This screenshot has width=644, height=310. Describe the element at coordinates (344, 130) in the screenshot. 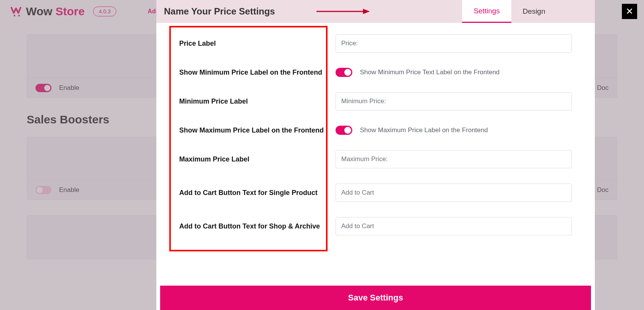

I see `toggle-show-max` at that location.